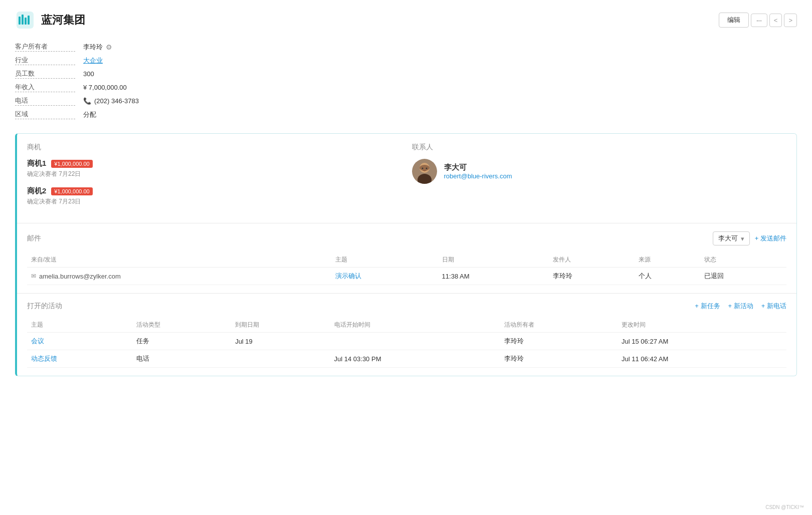 Image resolution: width=812 pixels, height=515 pixels. I want to click on more-button: ···, so click(759, 20).